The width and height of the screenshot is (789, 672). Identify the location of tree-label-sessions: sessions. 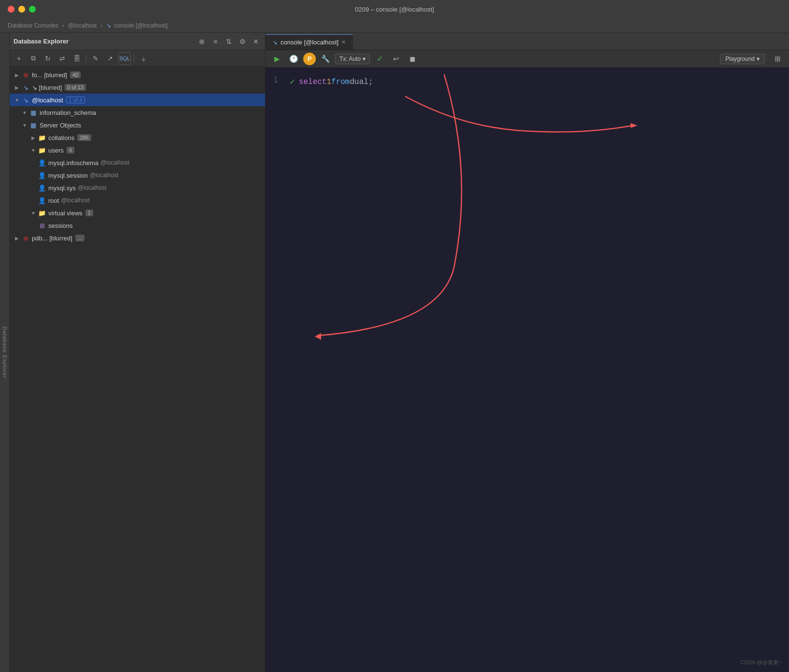
(61, 226).